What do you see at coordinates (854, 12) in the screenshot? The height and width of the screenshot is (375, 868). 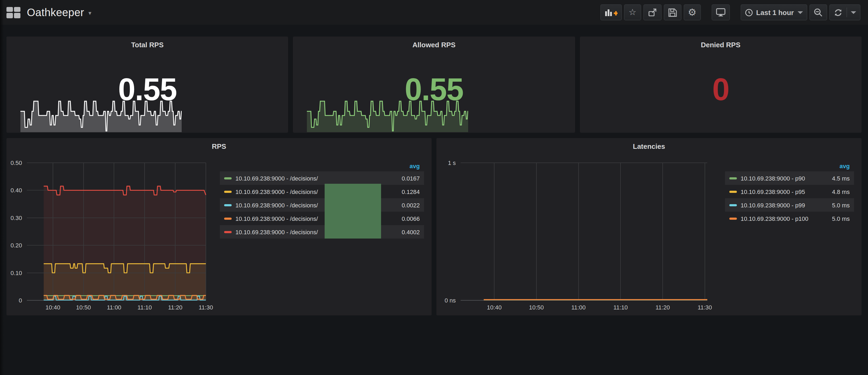 I see `refresh-interval-caret-icon` at bounding box center [854, 12].